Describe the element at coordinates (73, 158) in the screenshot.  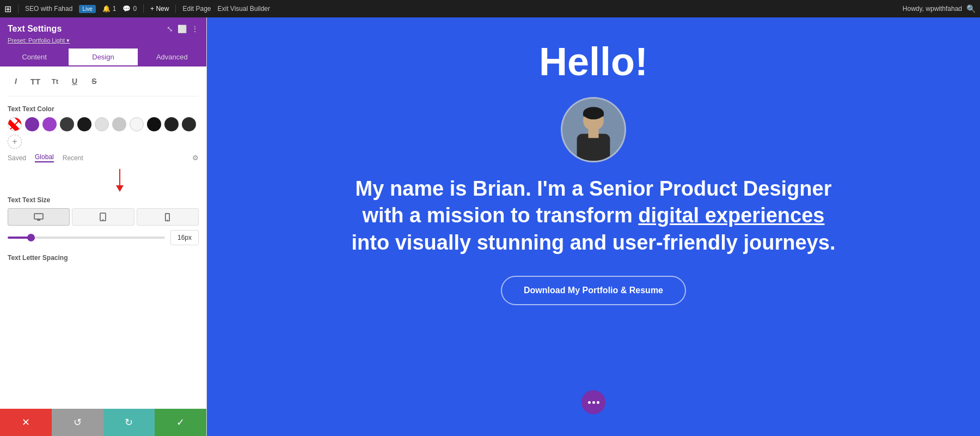
I see `color-tab-recent: Recent` at that location.